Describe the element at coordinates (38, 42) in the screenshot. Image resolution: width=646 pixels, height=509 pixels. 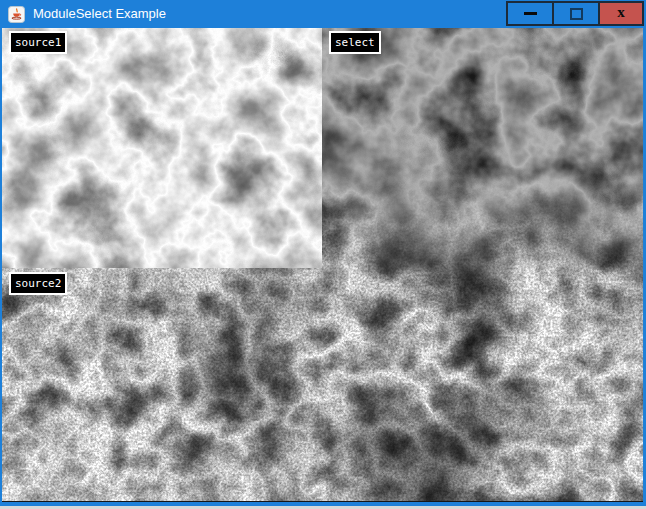
I see `label-source1: source1` at that location.